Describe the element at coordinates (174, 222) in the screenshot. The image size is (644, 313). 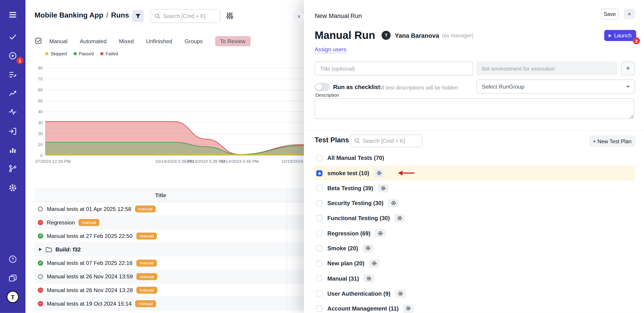
I see `run-row: –Regressionmanual` at that location.